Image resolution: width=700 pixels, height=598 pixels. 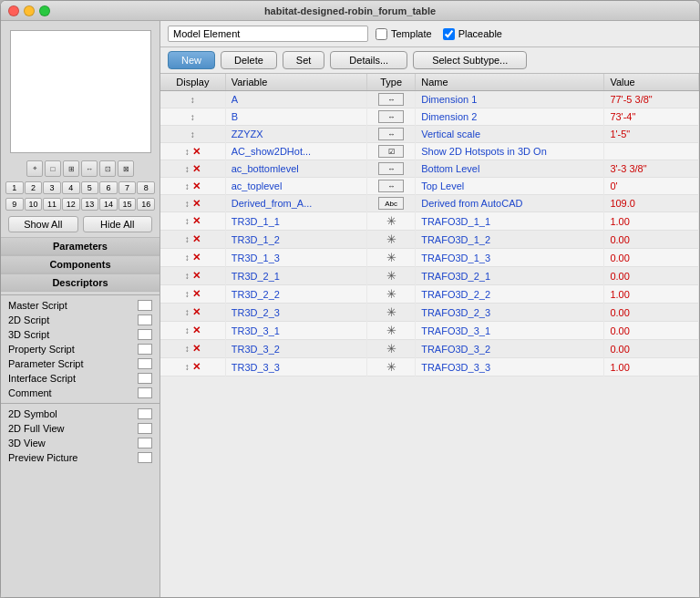 What do you see at coordinates (295, 313) in the screenshot?
I see `cell-variable: TR3D_2_3` at bounding box center [295, 313].